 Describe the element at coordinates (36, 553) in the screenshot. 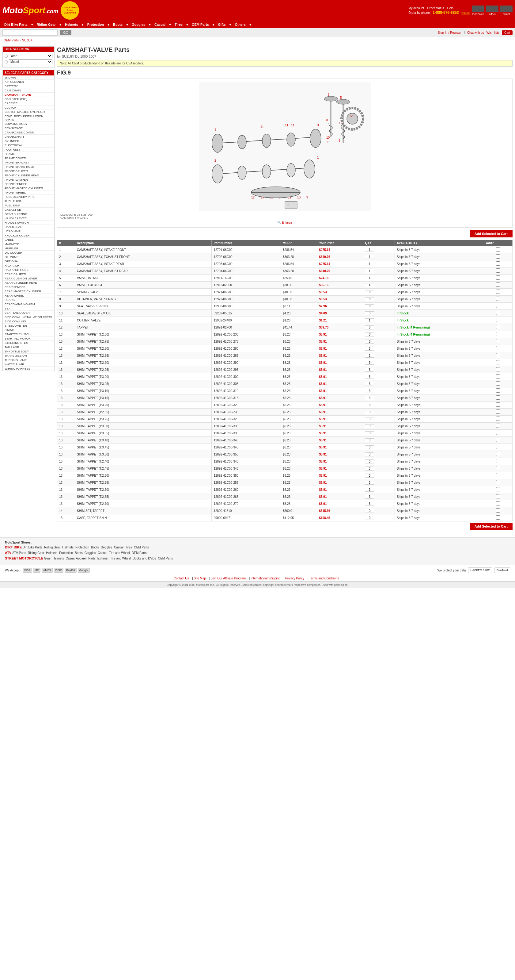

I see `atv-link: Riding Gear` at that location.